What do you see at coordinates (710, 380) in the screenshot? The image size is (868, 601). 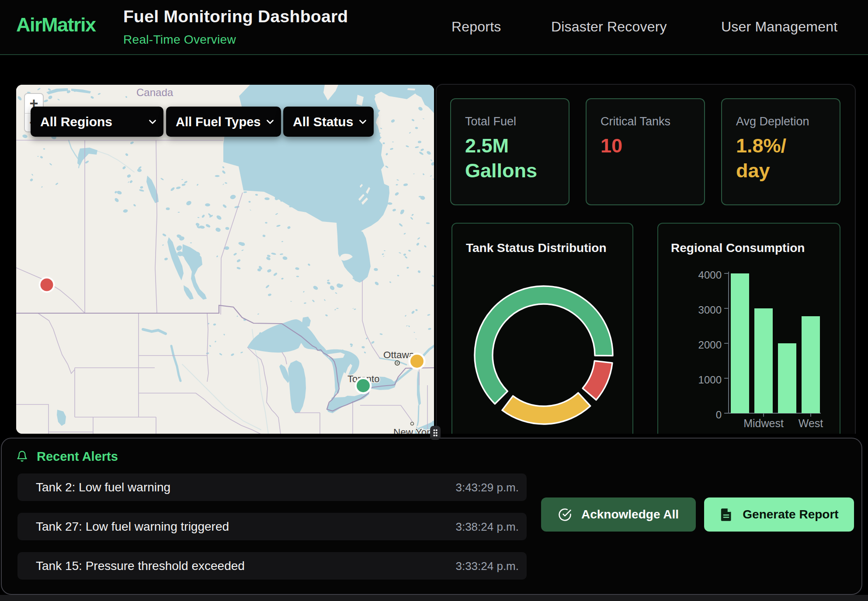 I see `svg-text: 1000` at bounding box center [710, 380].